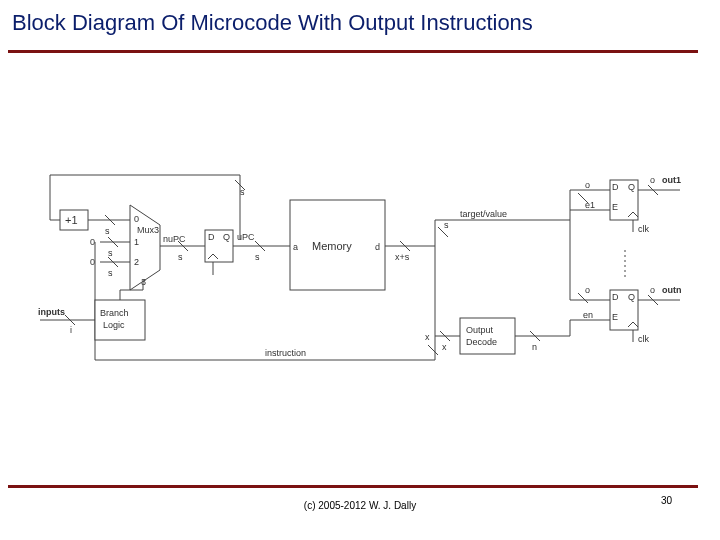  I want to click on wire-lbl-o1: o, so click(588, 185).